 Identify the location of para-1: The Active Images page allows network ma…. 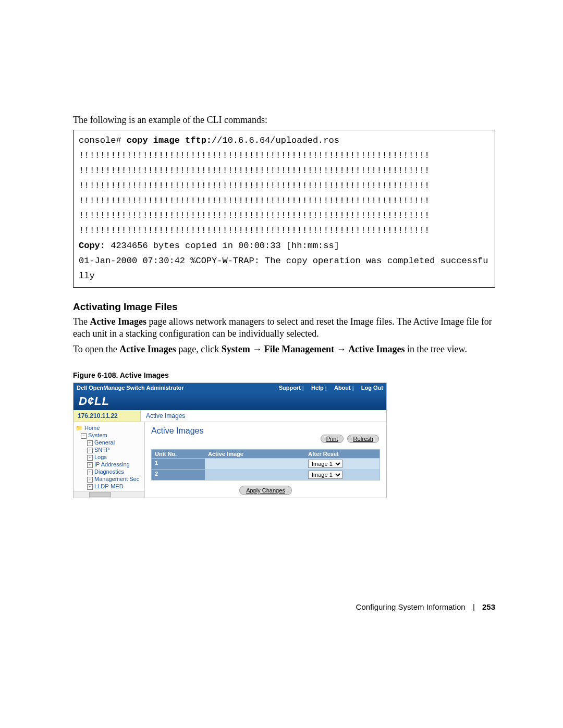
(284, 328).